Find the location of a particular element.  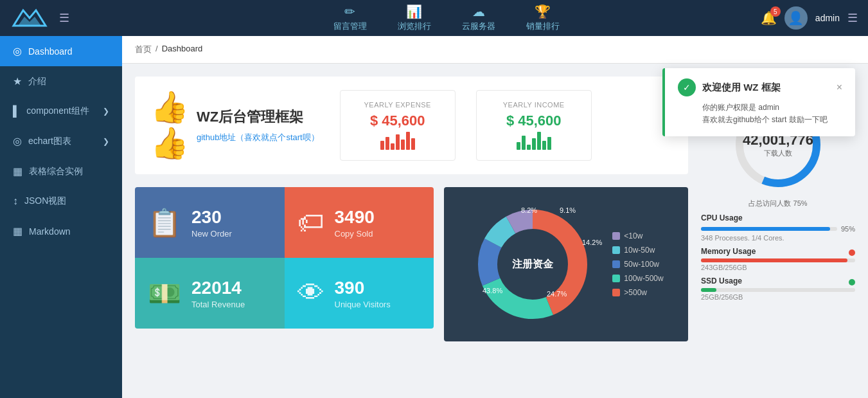

sidebar: ◎ Dashboard ★ 介绍 ▌ component组件 ❯ ◎ echar… is located at coordinates (61, 217).